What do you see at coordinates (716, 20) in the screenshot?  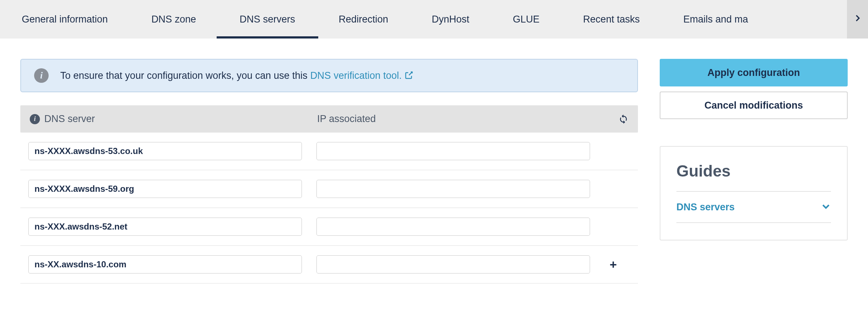 I see `tab-label: Emails and ma` at bounding box center [716, 20].